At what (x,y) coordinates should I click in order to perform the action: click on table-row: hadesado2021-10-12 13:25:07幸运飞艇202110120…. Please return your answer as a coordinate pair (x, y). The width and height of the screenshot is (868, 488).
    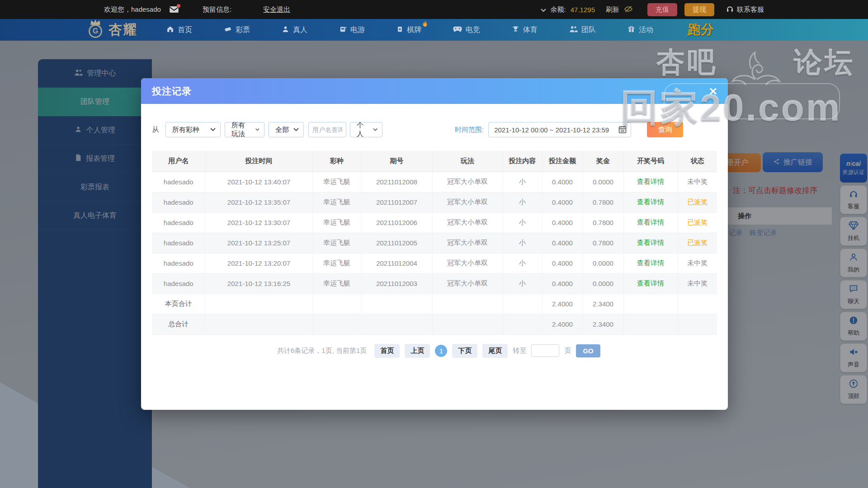
    Looking at the image, I should click on (434, 243).